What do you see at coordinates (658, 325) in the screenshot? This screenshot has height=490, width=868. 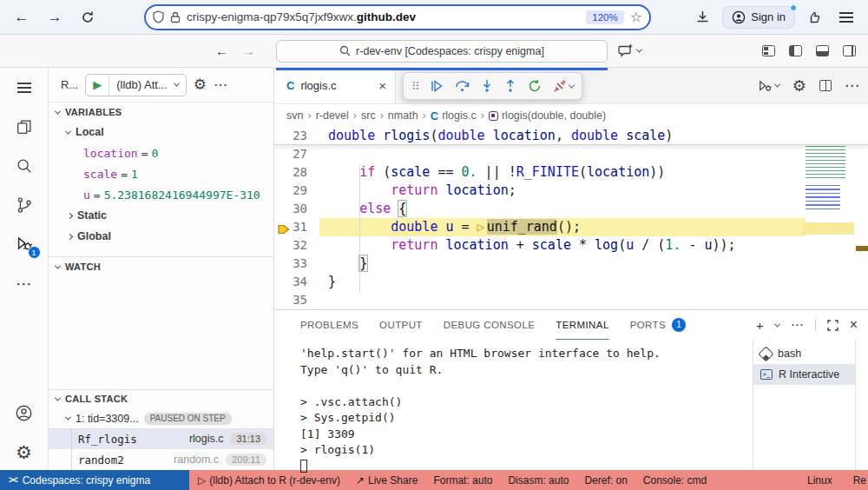 I see `panel-tab-ports: PORTS1` at bounding box center [658, 325].